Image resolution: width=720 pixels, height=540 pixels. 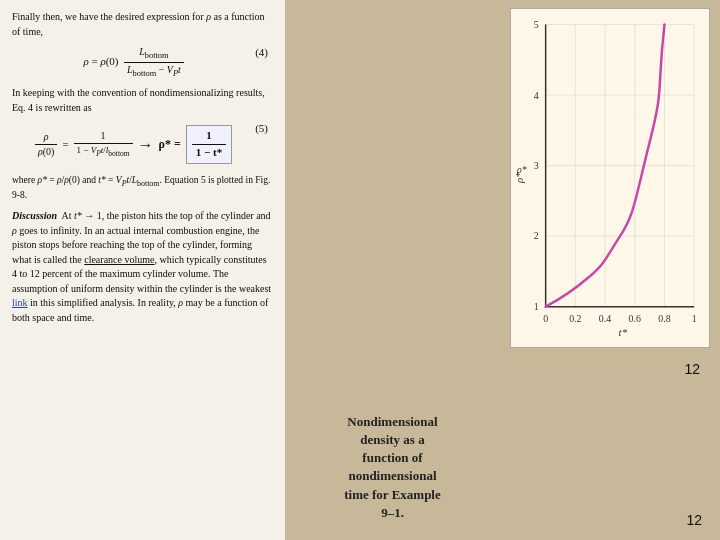 I want to click on rhostar-label: ρ* =, so click(x=170, y=144).